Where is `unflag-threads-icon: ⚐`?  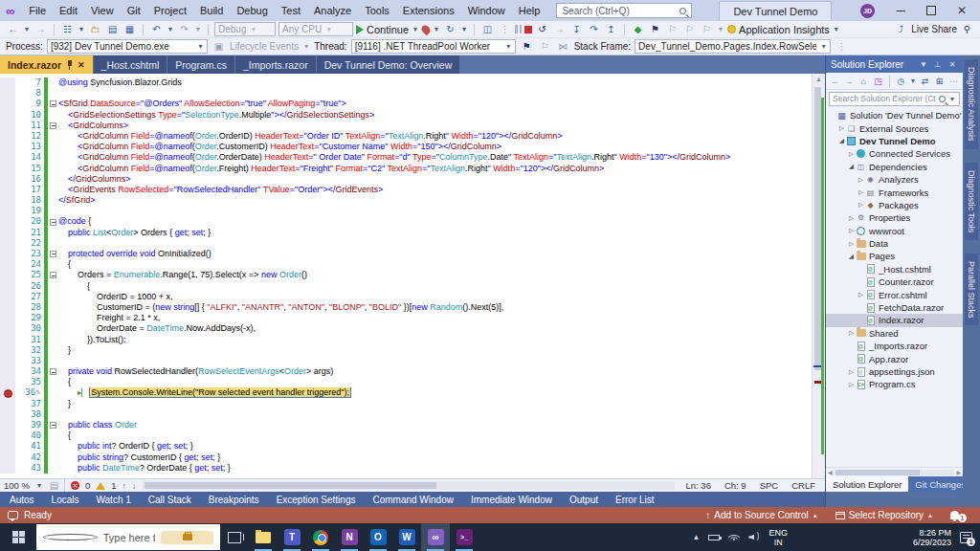 unflag-threads-icon: ⚐ is located at coordinates (546, 46).